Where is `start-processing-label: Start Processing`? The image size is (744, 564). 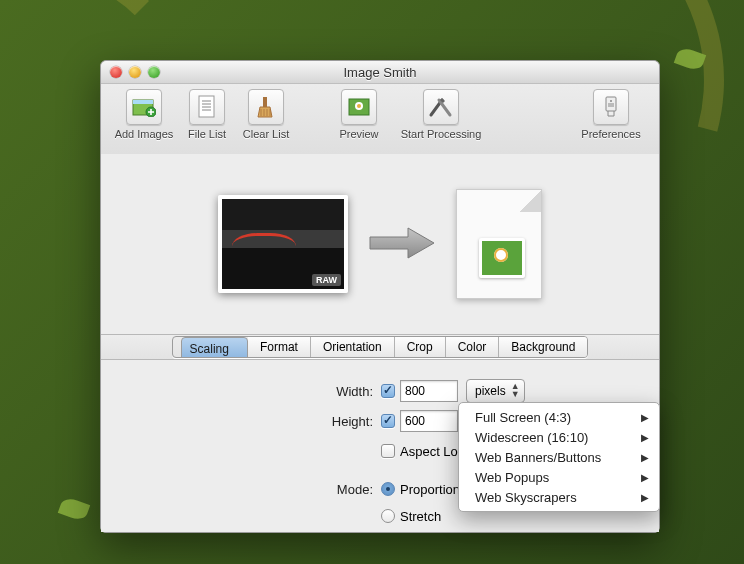 start-processing-label: Start Processing is located at coordinates (442, 134).